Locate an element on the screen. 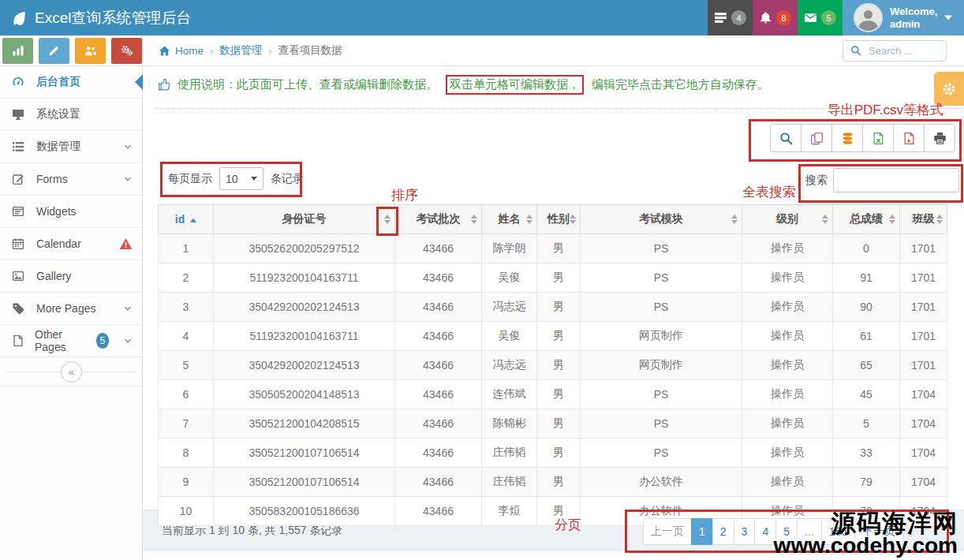 The width and height of the screenshot is (964, 560). table-cell: 网页制作 is located at coordinates (661, 336).